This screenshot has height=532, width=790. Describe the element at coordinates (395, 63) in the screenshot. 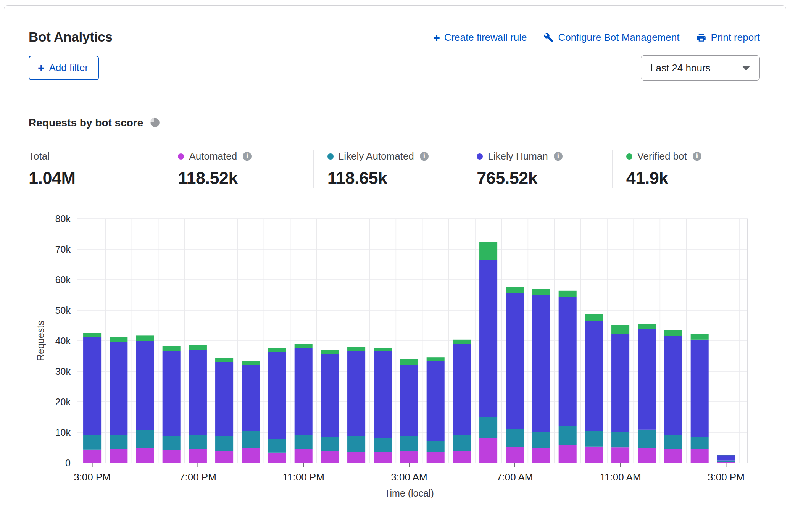

I see `filter-row: + Add filter Last 24 hours` at that location.